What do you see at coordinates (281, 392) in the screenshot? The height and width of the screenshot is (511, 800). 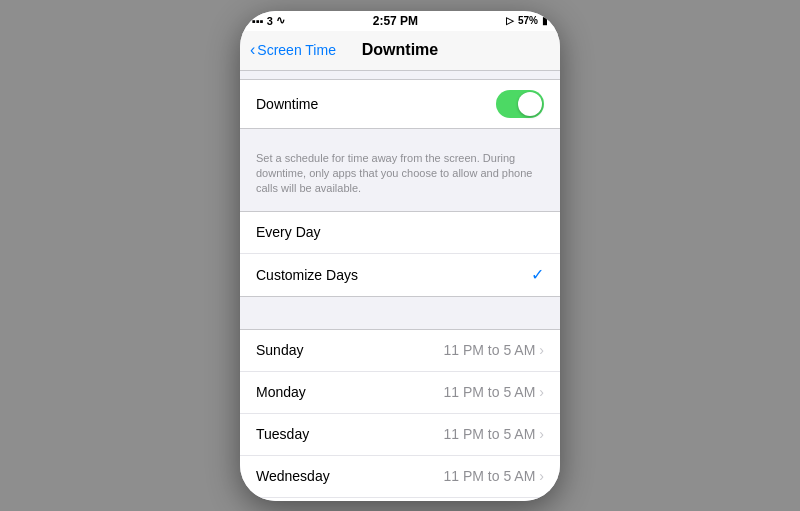 I see `day-label: Monday` at bounding box center [281, 392].